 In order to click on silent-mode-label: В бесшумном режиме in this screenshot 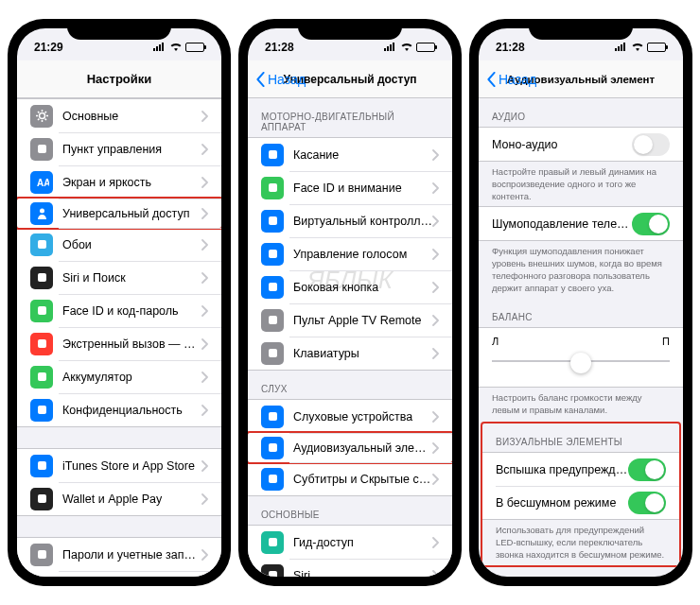, I will do `click(562, 503)`.